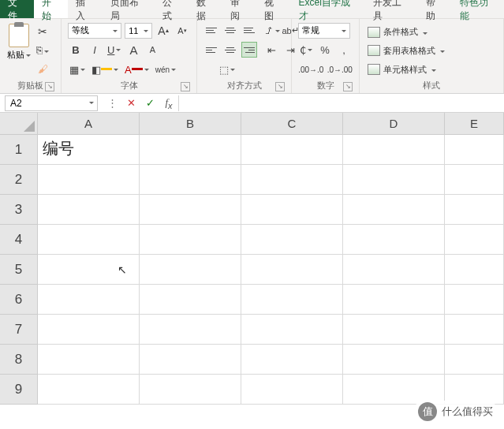 This screenshot has width=504, height=429. Describe the element at coordinates (435, 9) in the screenshot. I see `tab-help: 帮助` at that location.